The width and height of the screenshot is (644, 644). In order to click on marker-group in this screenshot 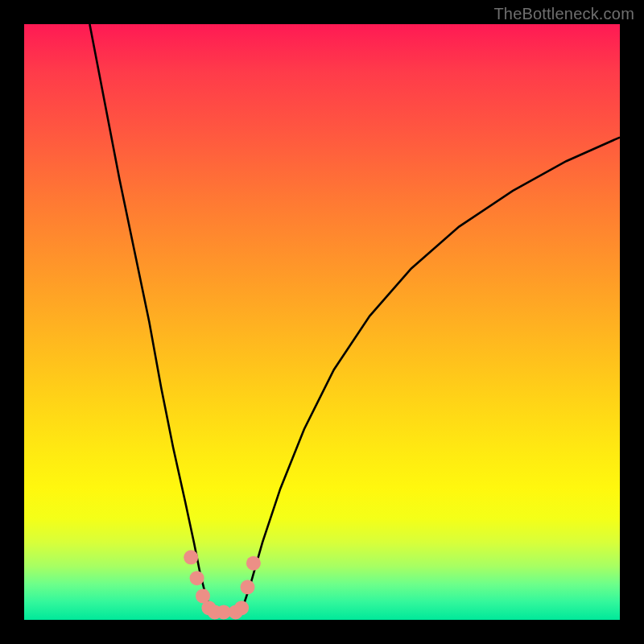, I will do `click(222, 584)`.